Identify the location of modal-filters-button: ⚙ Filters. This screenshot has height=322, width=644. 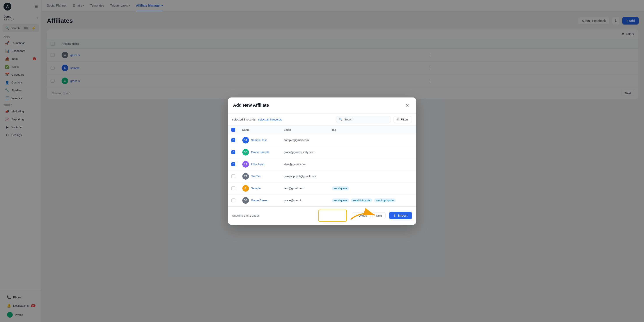
(402, 120).